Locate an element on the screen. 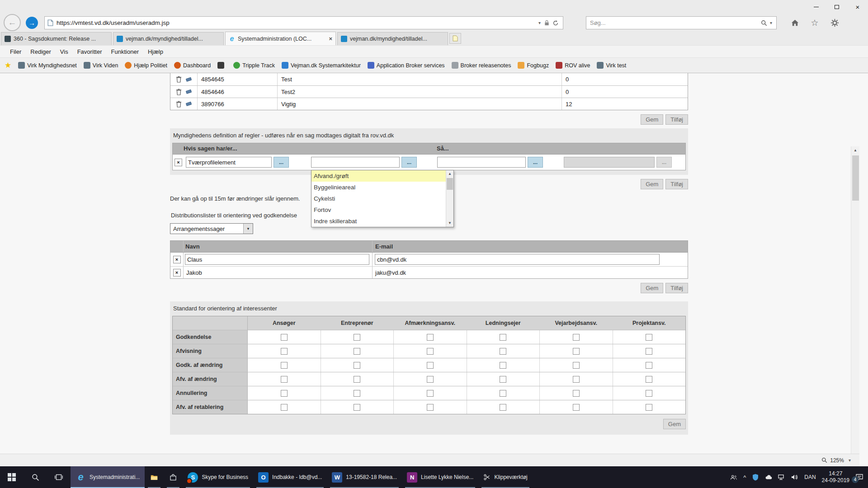 The width and height of the screenshot is (868, 488). tab-vejman-1: vejman.dk/myndighed/tilladel... is located at coordinates (168, 39).